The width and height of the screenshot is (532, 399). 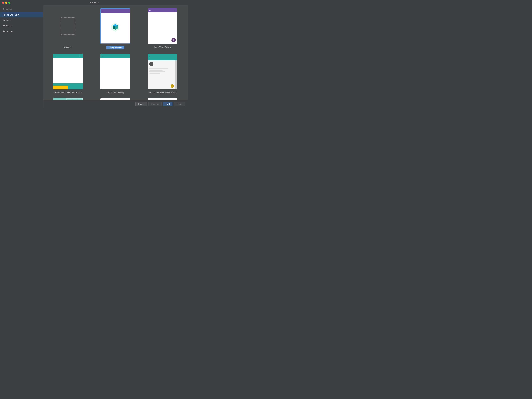 What do you see at coordinates (152, 64) in the screenshot?
I see `drawer-circle` at bounding box center [152, 64].